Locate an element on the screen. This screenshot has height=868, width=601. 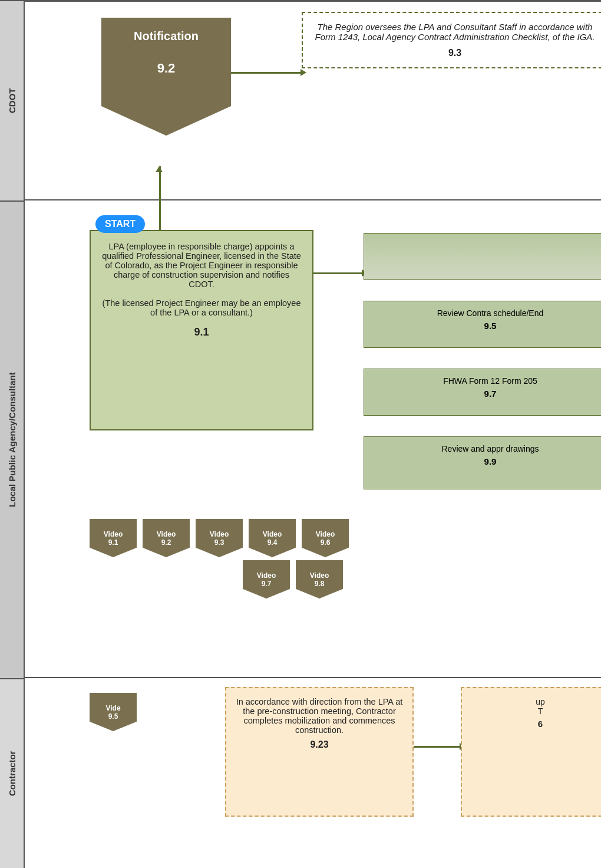
video-badge-9-3: Video 9.3 is located at coordinates (219, 538).